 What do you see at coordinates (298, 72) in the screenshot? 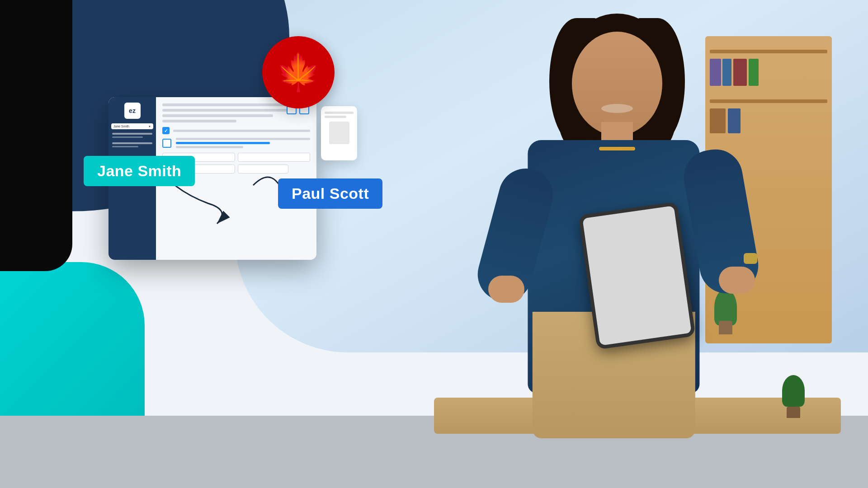
I see `maple-leaf-badge: 🍁` at bounding box center [298, 72].